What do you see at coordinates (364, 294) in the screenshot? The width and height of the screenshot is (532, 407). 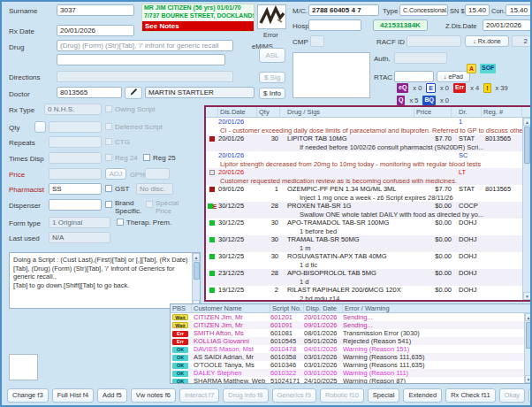 I see `history-script-row: 19/12/252RILAST RAPIHALER 200/6MCG 120X$…` at bounding box center [364, 294].